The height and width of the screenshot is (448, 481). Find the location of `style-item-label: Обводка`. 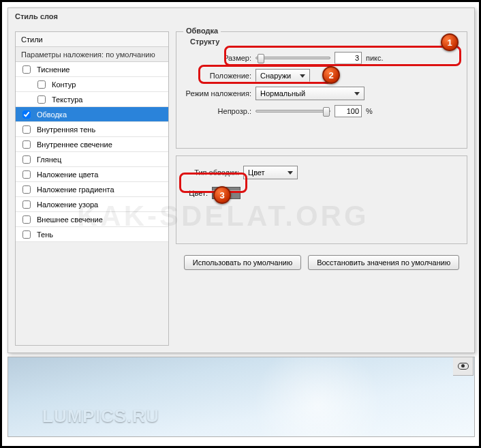

style-item-label: Обводка is located at coordinates (52, 115).